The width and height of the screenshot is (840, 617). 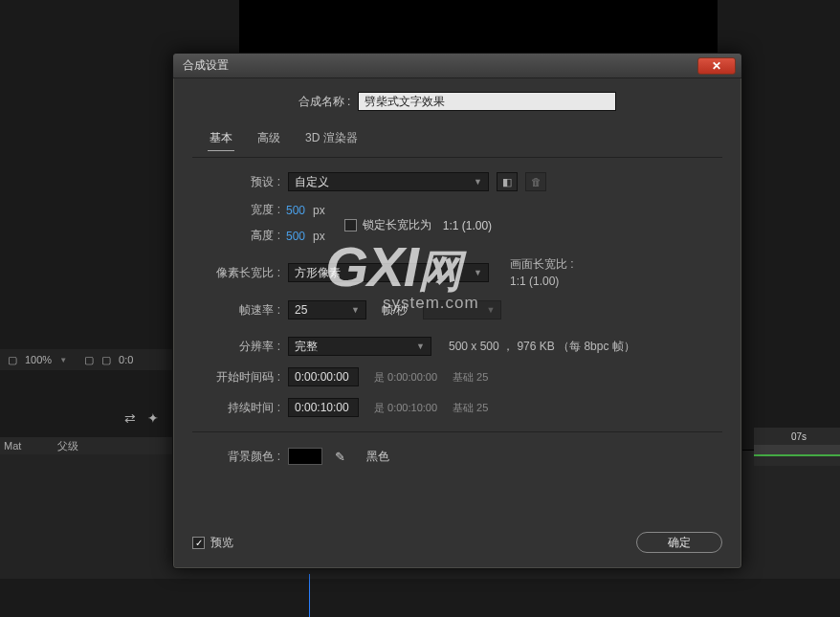 I want to click on track-mat-label: Mat, so click(x=12, y=446).